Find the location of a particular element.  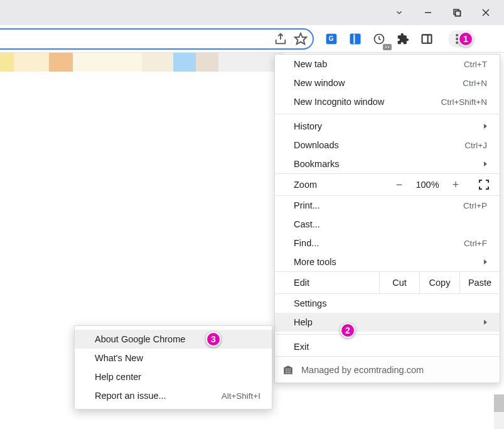

scrollbar-thumb is located at coordinates (499, 403).